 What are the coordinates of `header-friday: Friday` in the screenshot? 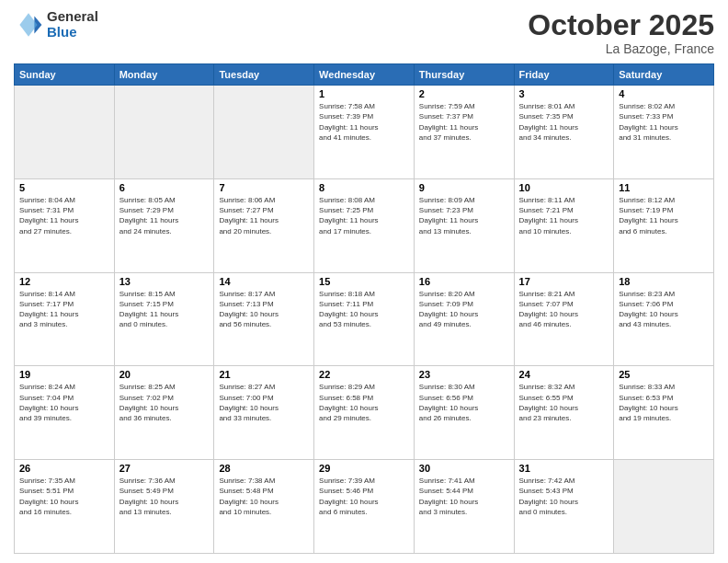 It's located at (564, 75).